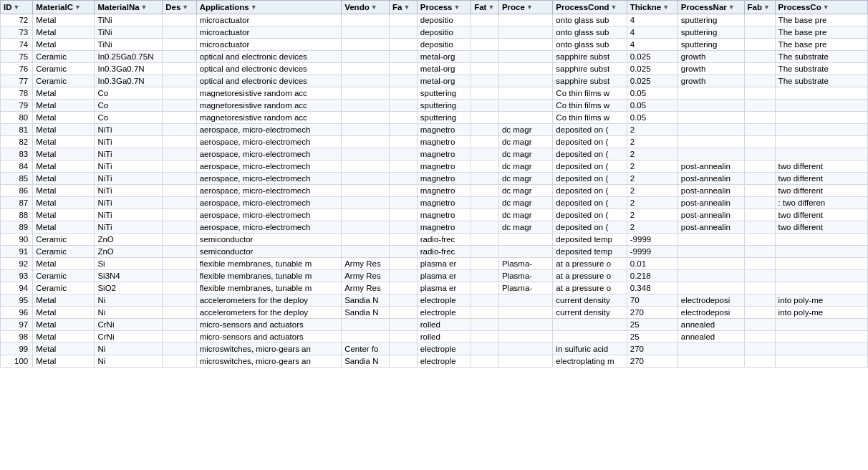 The width and height of the screenshot is (868, 470). What do you see at coordinates (434, 155) in the screenshot?
I see `table-row: 83MetalNiTiaerospace, micro-electromechm…` at bounding box center [434, 155].